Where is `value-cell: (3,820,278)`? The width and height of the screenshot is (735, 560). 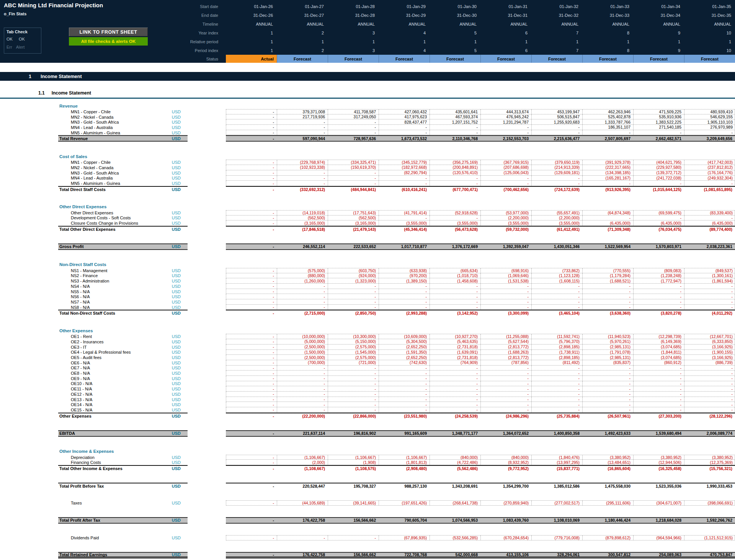 value-cell: (3,820,278) is located at coordinates (658, 313).